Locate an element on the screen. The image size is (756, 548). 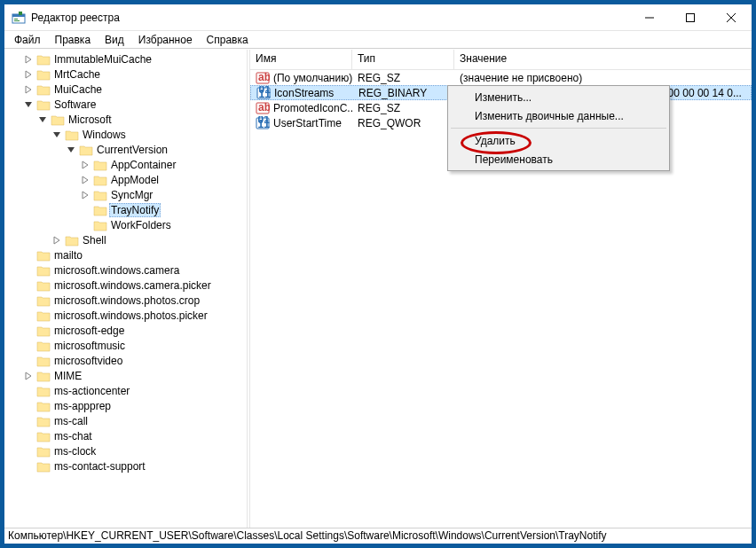
tree-item: Windows is located at coordinates (149, 135).